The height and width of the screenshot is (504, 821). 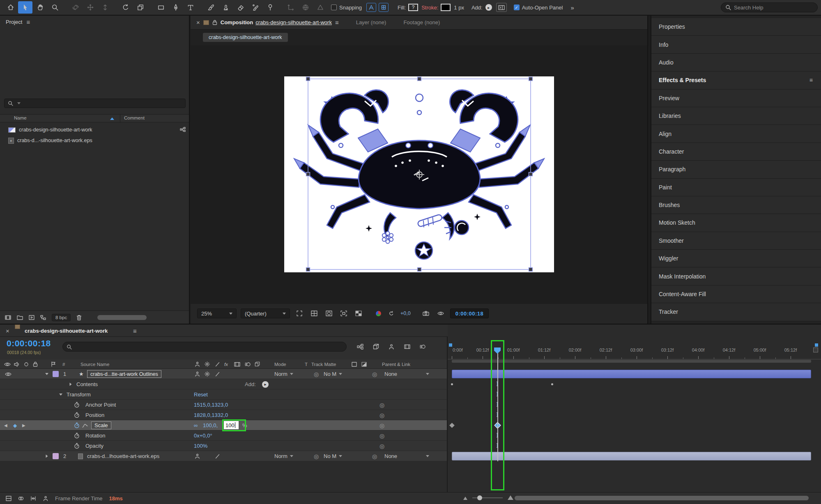 What do you see at coordinates (211, 7) in the screenshot?
I see `brush-tool-icon` at bounding box center [211, 7].